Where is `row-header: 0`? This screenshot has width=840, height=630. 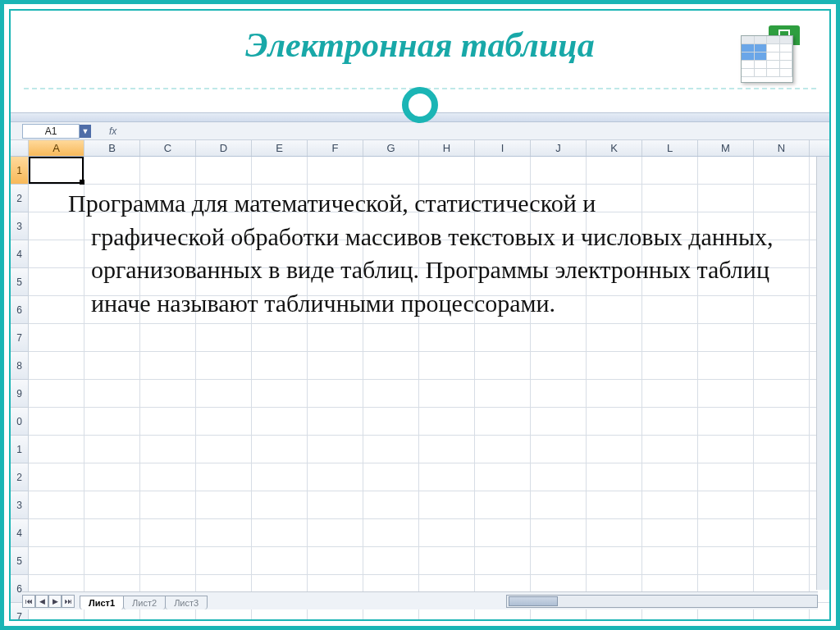
row-header: 0 is located at coordinates (20, 422).